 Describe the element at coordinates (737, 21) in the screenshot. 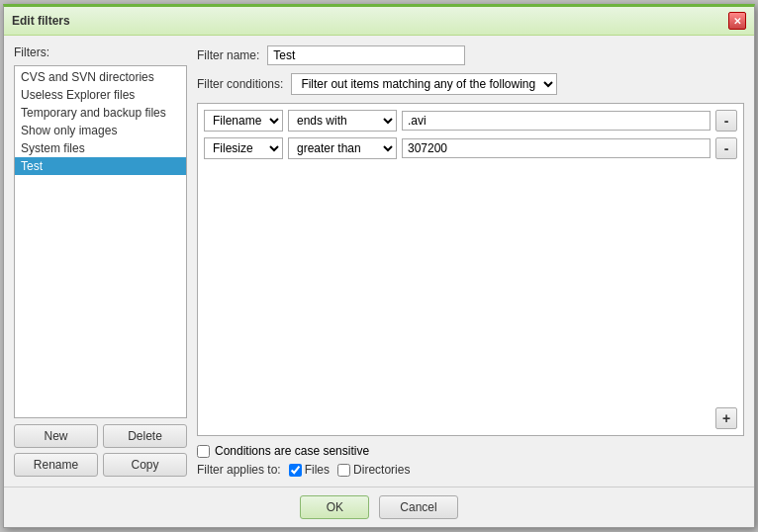

I see `title-bar-controls: ✕` at that location.